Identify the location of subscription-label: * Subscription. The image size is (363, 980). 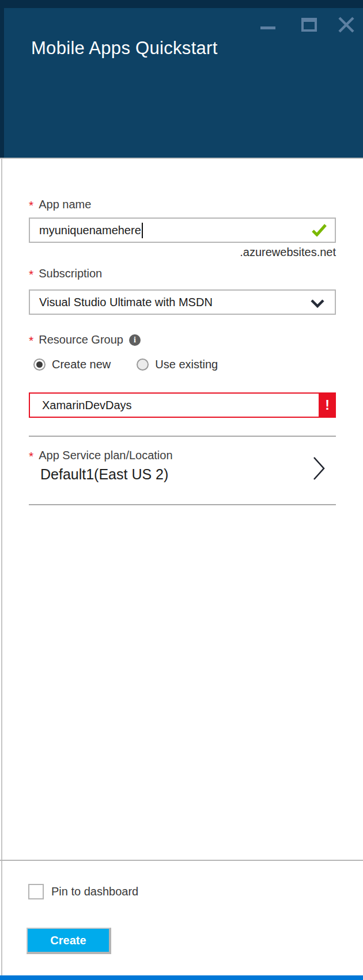
(66, 274).